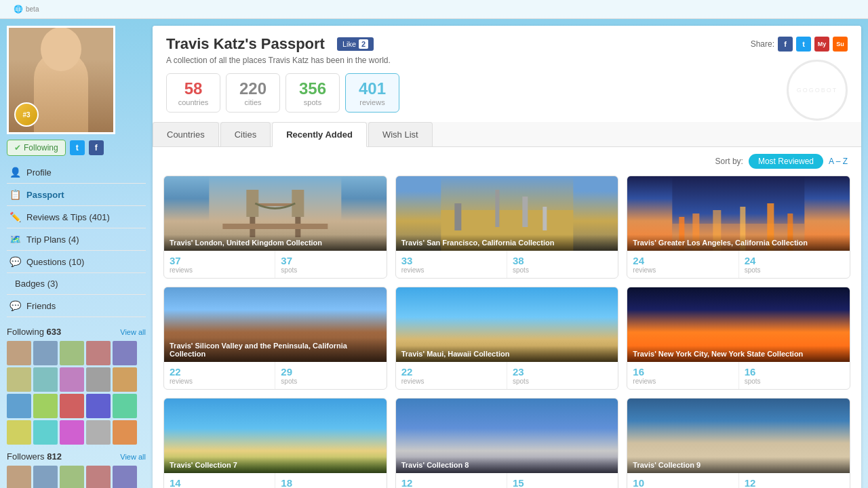 The width and height of the screenshot is (868, 488). Describe the element at coordinates (186, 134) in the screenshot. I see `tab-countries: Countries` at that location.